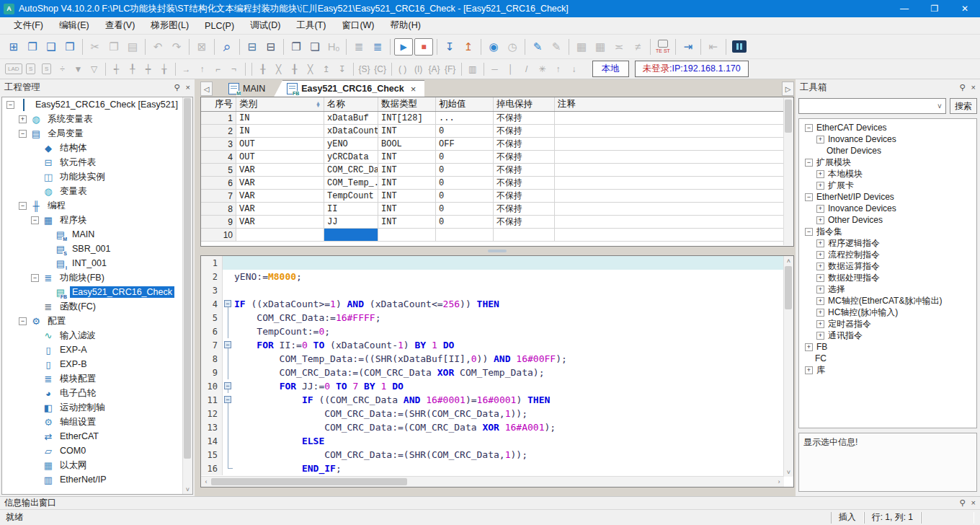  Describe the element at coordinates (888, 289) in the screenshot. I see `toolbox-item-select: +选择` at that location.